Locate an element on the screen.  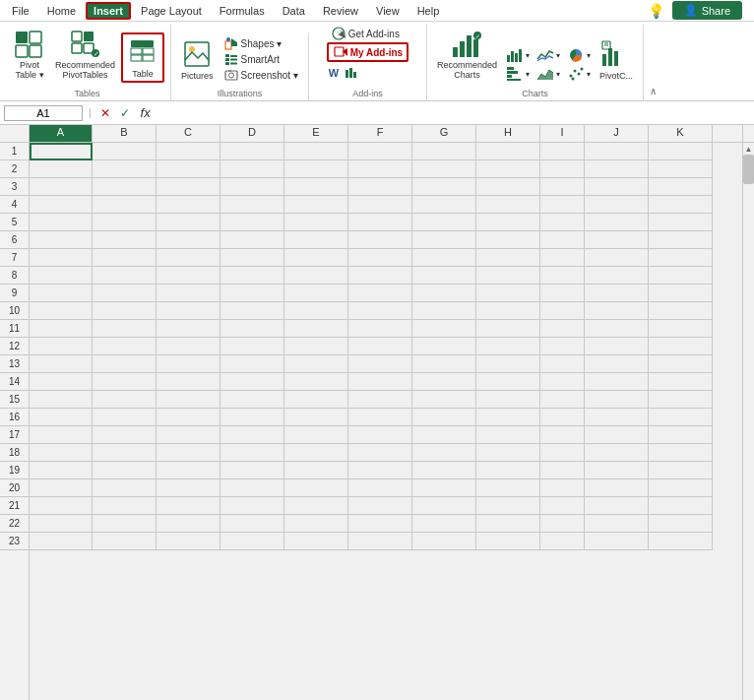
cell-C11 is located at coordinates (189, 329).